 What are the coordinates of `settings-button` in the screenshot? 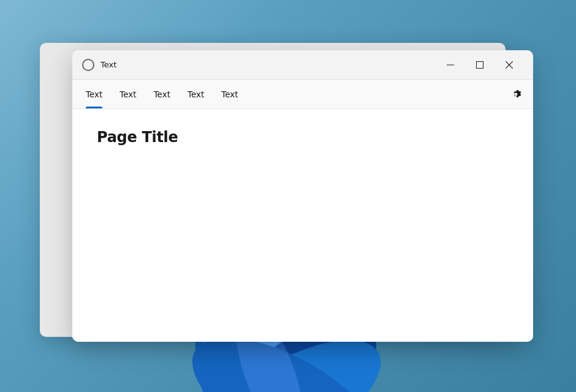 It's located at (516, 94).